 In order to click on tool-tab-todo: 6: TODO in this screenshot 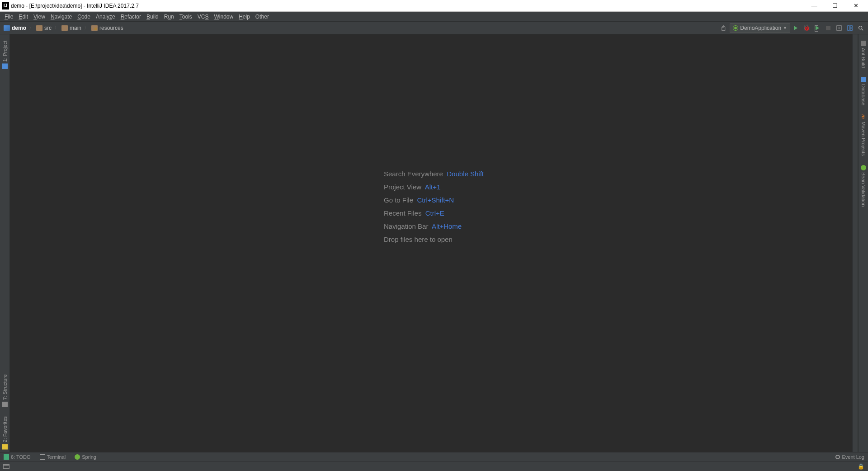, I will do `click(17, 457)`.